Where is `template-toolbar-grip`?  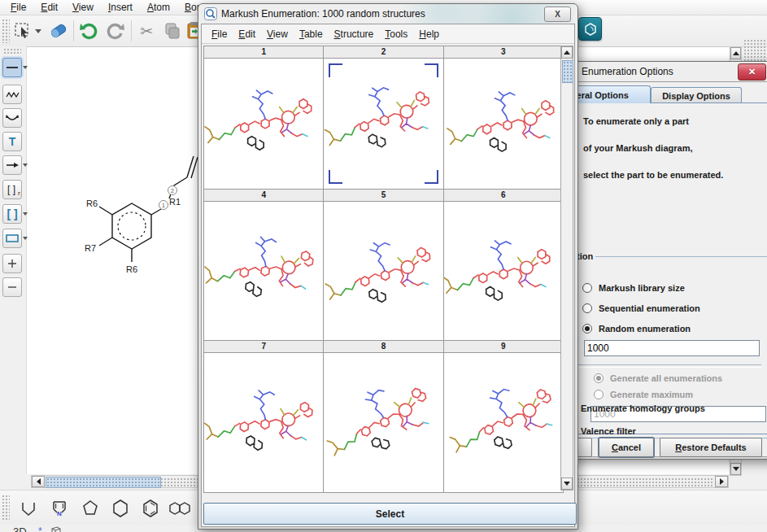 template-toolbar-grip is located at coordinates (6, 508).